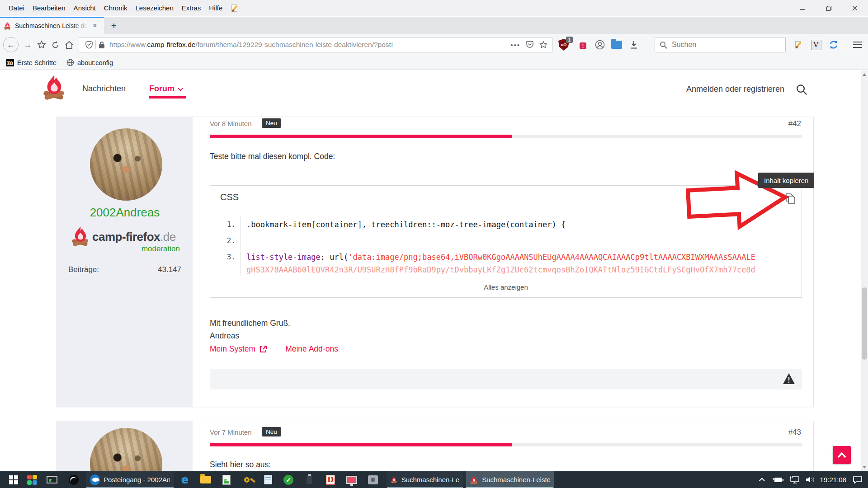 Image resolution: width=868 pixels, height=488 pixels. What do you see at coordinates (90, 62) in the screenshot?
I see `bookmark-about-config: about:config` at bounding box center [90, 62].